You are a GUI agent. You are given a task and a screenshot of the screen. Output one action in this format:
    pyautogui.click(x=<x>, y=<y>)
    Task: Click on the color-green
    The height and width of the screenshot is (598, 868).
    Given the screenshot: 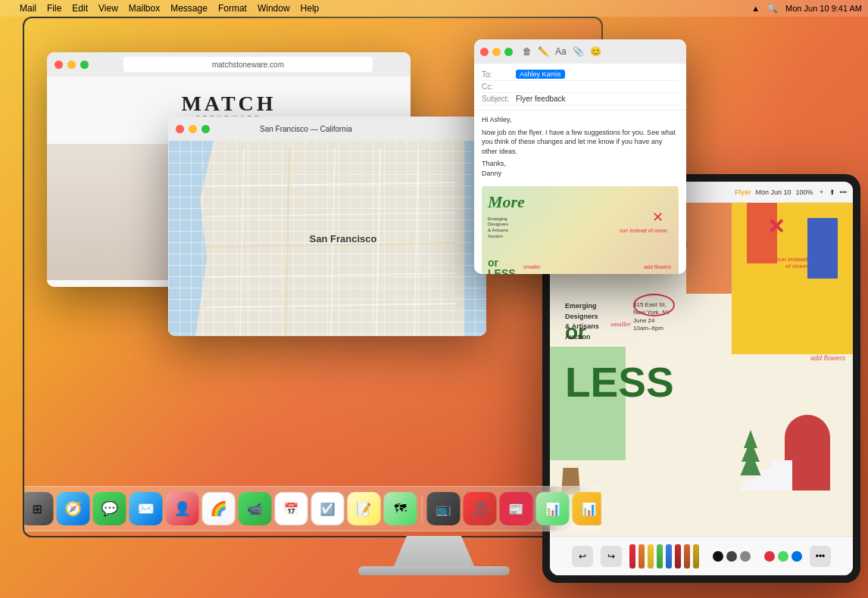 What is the action you would take?
    pyautogui.click(x=783, y=556)
    